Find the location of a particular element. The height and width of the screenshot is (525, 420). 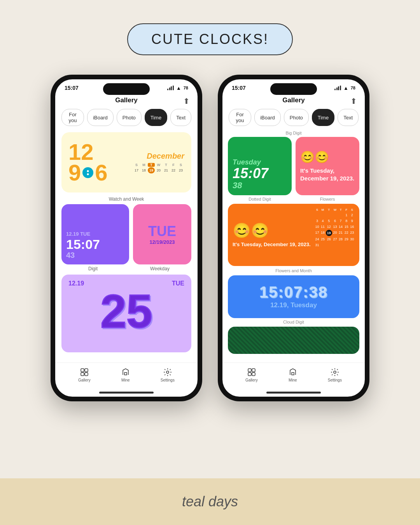

fm-smiley: 😊😊 is located at coordinates (271, 231).